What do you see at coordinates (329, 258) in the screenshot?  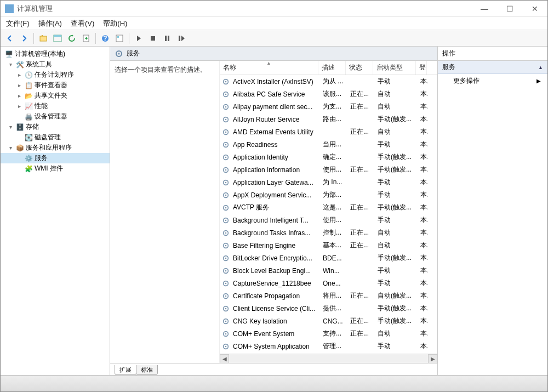 I see `service-row: BitLocker Drive Encryptio...BDE...手动(触发.…` at bounding box center [329, 258].